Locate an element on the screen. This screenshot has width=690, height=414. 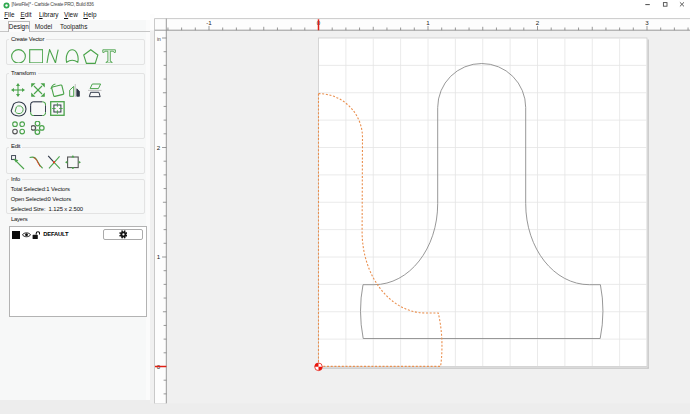
svg-text: in is located at coordinates (159, 40).